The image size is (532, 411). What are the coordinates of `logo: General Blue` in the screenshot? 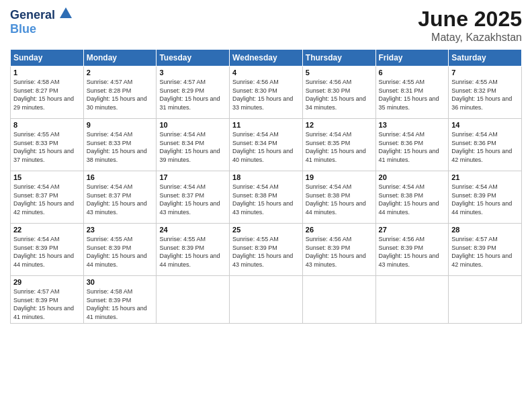 It's located at (41, 21).